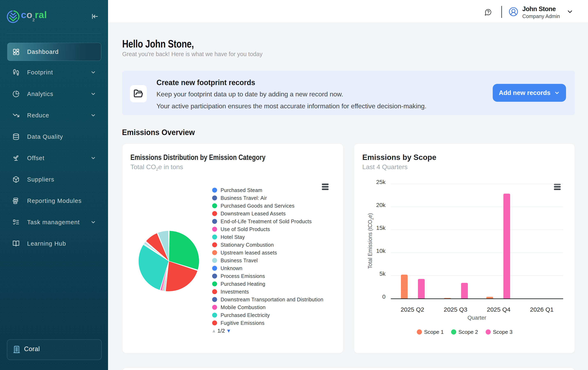 This screenshot has width=588, height=370. I want to click on svg-text: Quarter, so click(477, 318).